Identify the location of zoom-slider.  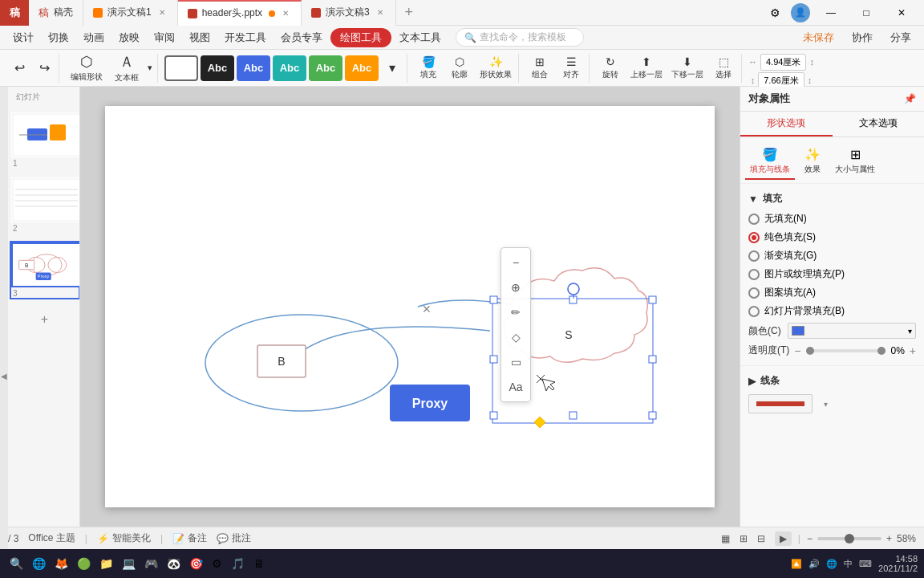
(849, 539).